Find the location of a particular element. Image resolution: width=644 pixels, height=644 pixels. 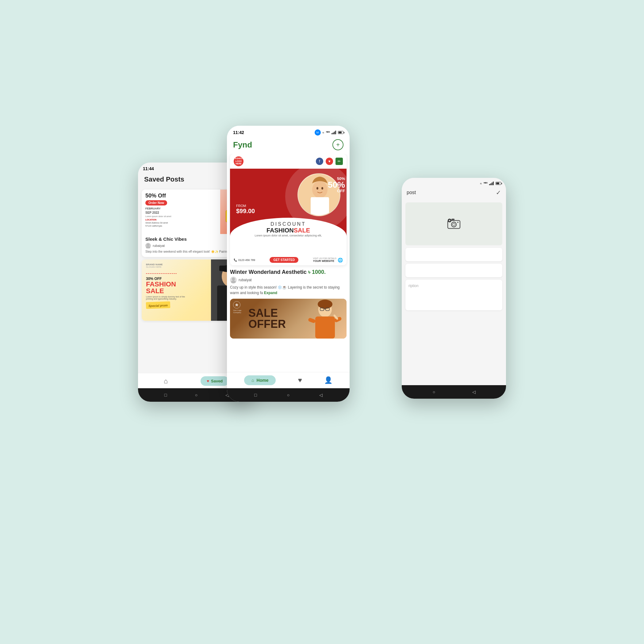

co-logo: Your Logo Company is located at coordinates (237, 307).